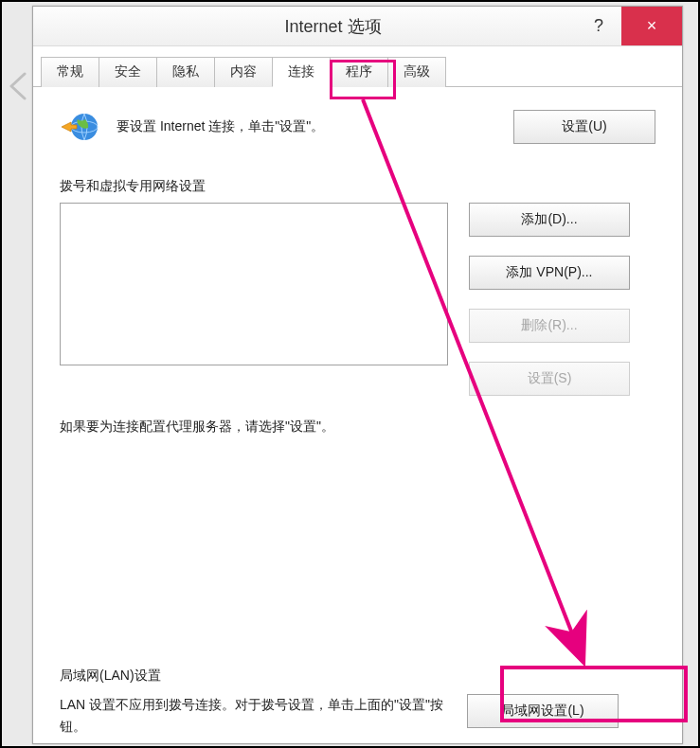  I want to click on titlebar: Internet 选项 ? ×, so click(358, 27).